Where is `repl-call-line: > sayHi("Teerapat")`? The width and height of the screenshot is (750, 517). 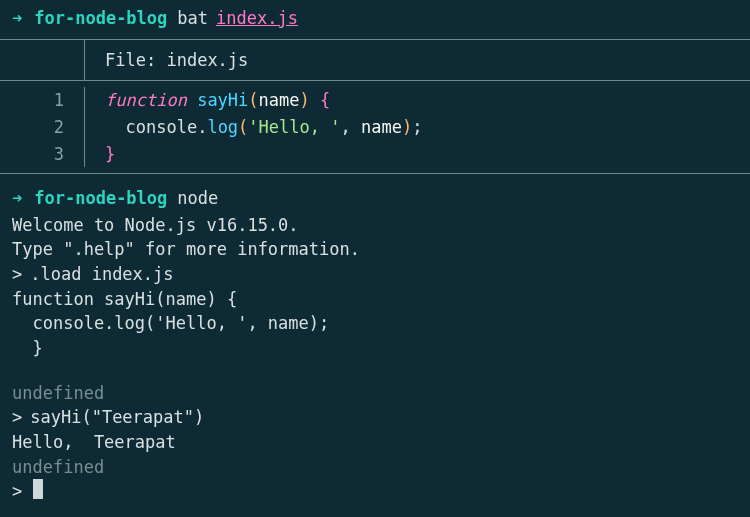 repl-call-line: > sayHi("Teerapat") is located at coordinates (375, 418).